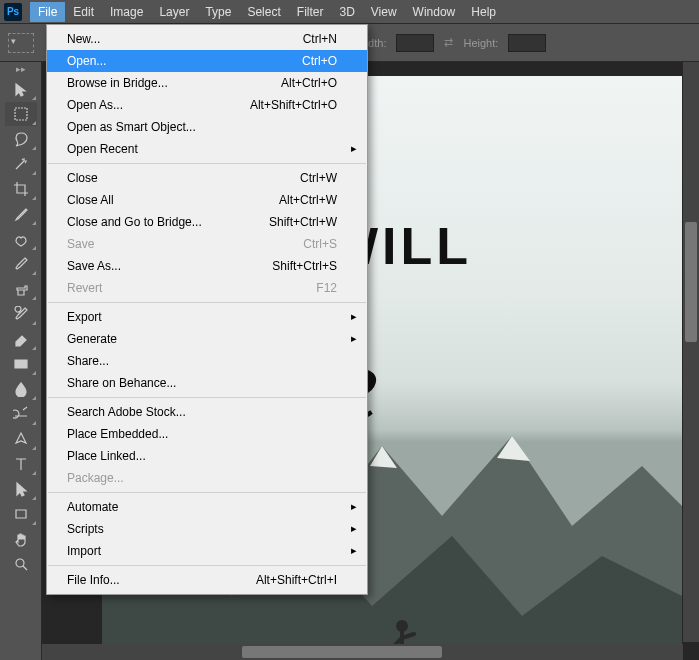 The width and height of the screenshot is (699, 660). I want to click on menu-item-package: Package..., so click(207, 478).